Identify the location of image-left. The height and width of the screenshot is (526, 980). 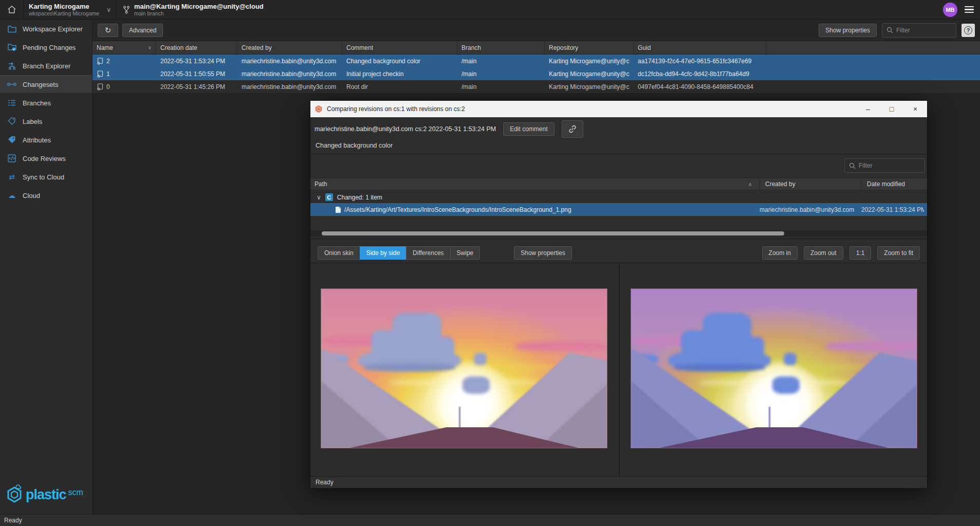
(464, 368).